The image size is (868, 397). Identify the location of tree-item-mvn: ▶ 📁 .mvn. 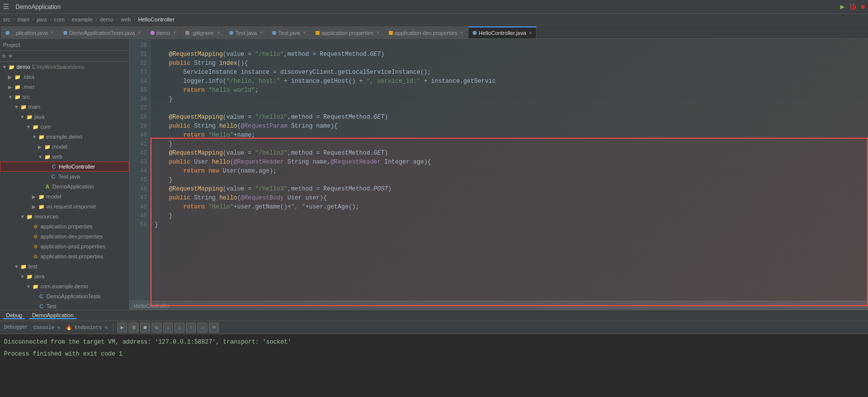
(65, 87).